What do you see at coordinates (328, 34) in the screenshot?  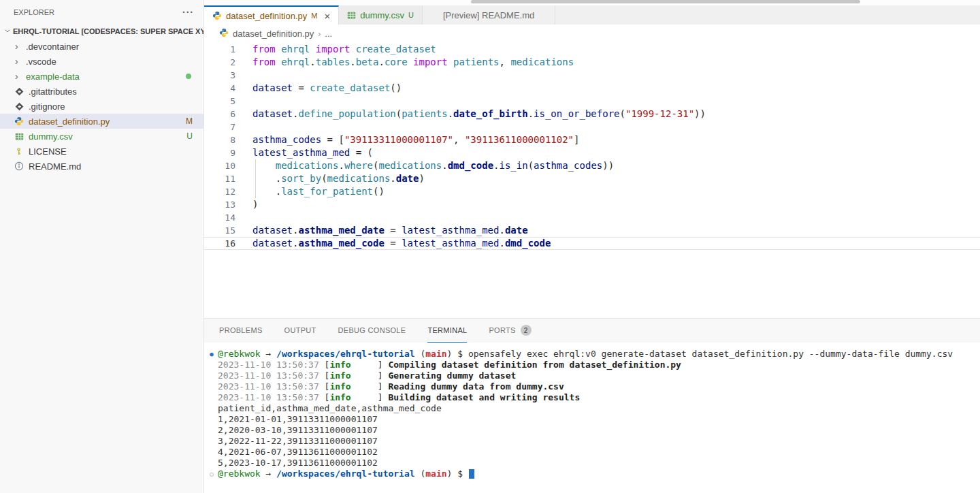 I see `breadcrumb-symbol: ...` at bounding box center [328, 34].